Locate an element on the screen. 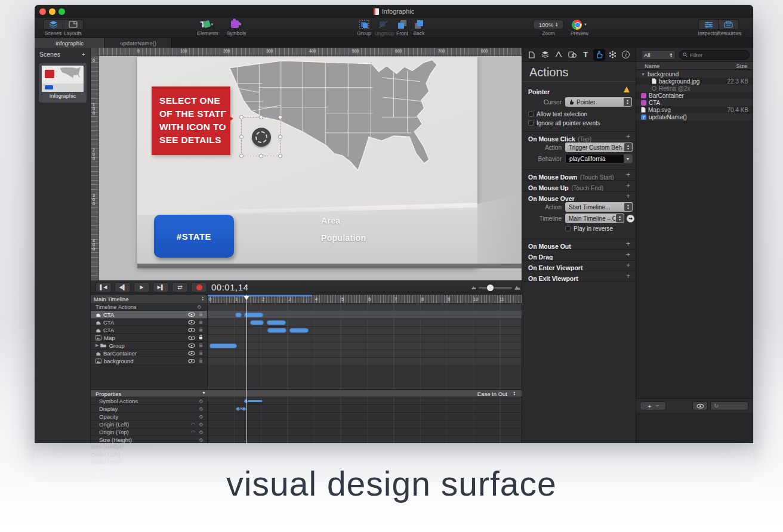 The width and height of the screenshot is (783, 532). step-forward-button: ▶▌ is located at coordinates (161, 287).